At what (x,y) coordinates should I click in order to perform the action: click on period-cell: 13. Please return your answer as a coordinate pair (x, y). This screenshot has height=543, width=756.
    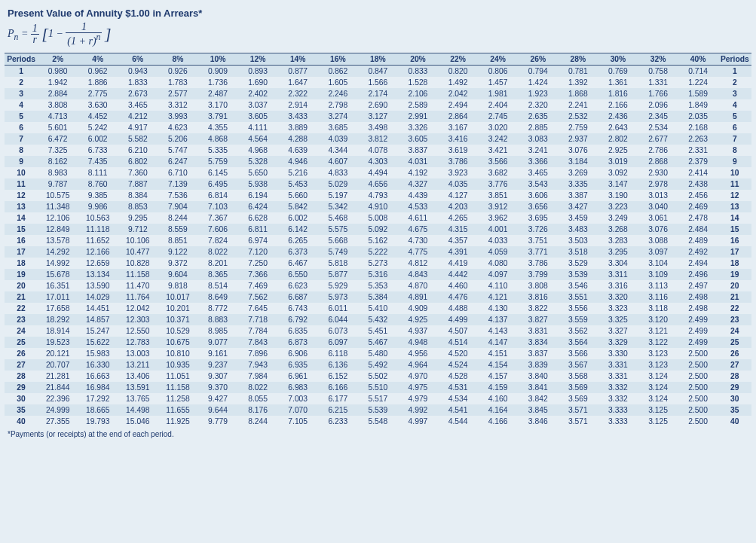
    Looking at the image, I should click on (735, 206).